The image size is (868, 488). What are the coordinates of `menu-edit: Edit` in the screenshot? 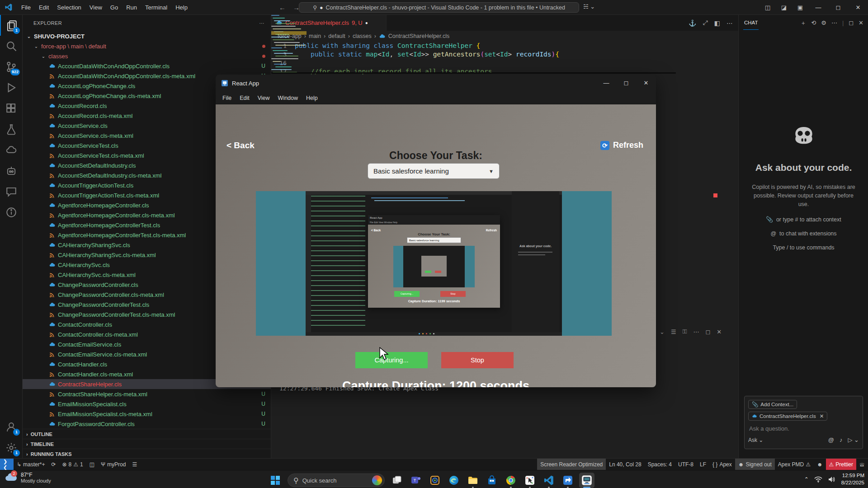 It's located at (44, 7).